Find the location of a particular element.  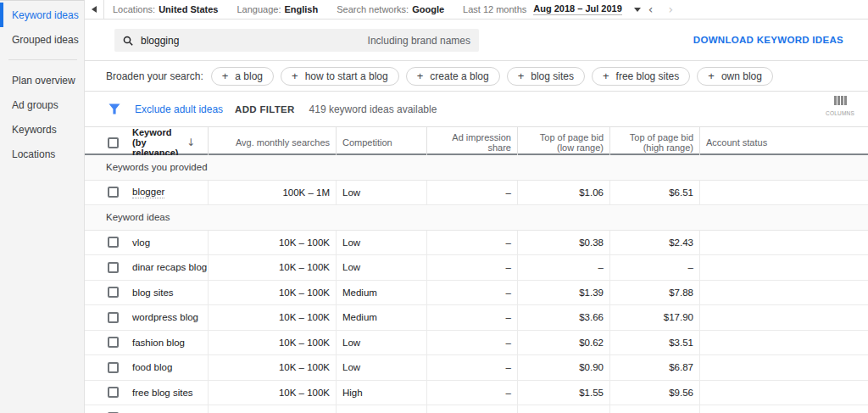

sidebar-divider is located at coordinates (42, 59).